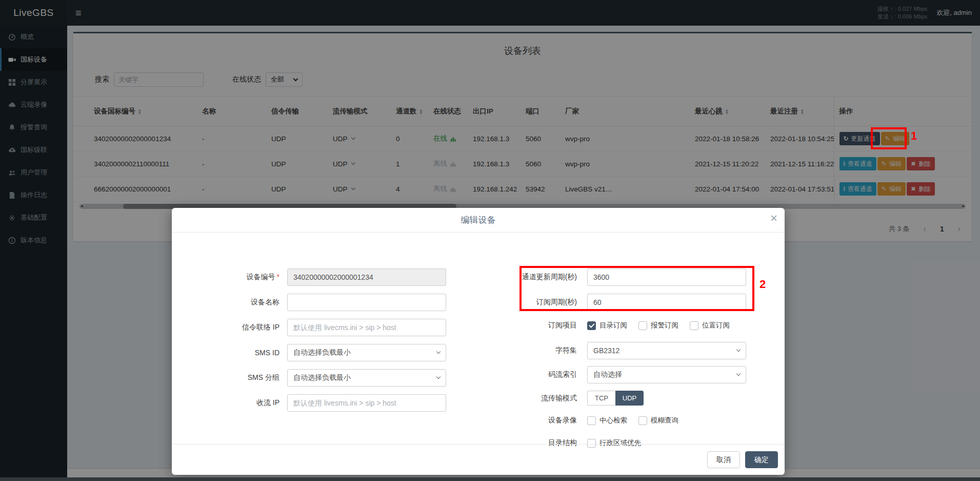  What do you see at coordinates (367, 353) in the screenshot?
I see `sms-id-select: 自动选择负载最小` at bounding box center [367, 353].